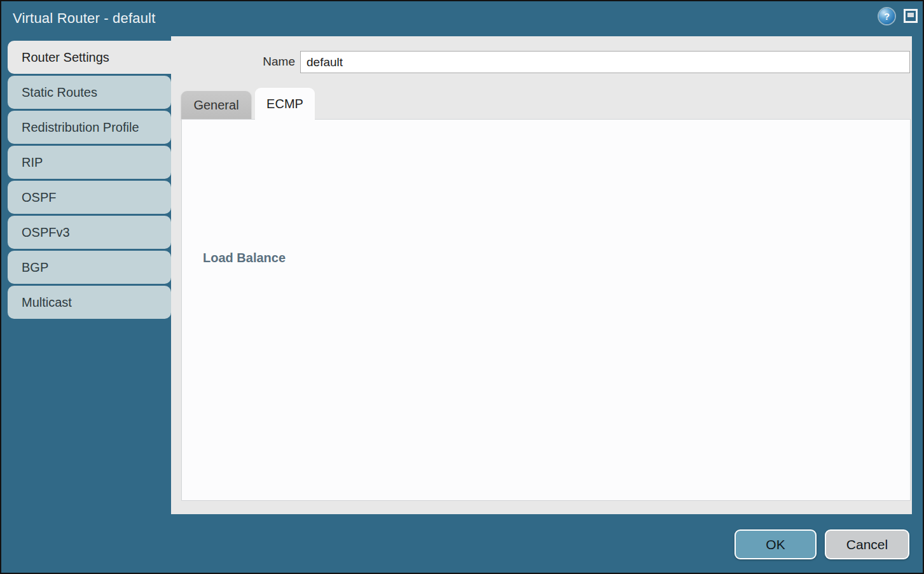  What do you see at coordinates (605, 62) in the screenshot?
I see `name-input` at bounding box center [605, 62].